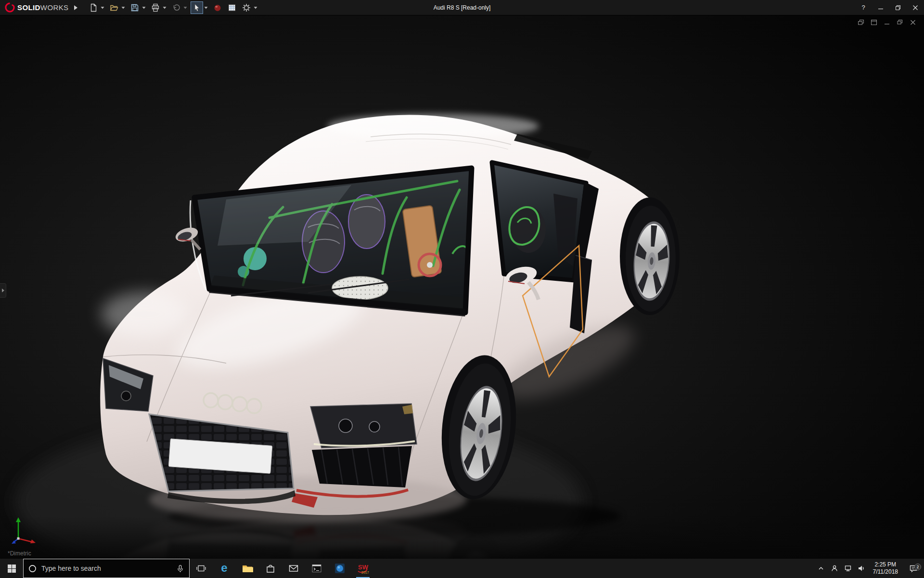 This screenshot has height=578, width=924. What do you see at coordinates (197, 8) in the screenshot?
I see `select-tool-button` at bounding box center [197, 8].